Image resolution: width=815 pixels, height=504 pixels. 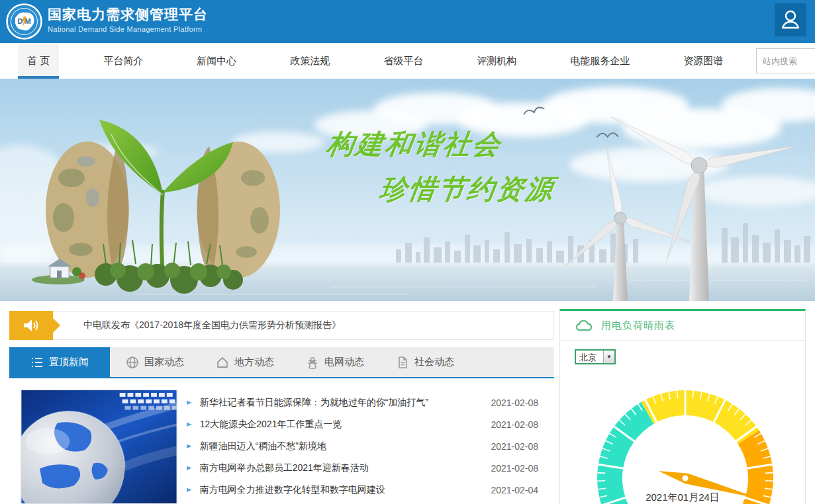 I want to click on news-title-link: 12大能源央企2021年工作重点一览, so click(x=346, y=425).